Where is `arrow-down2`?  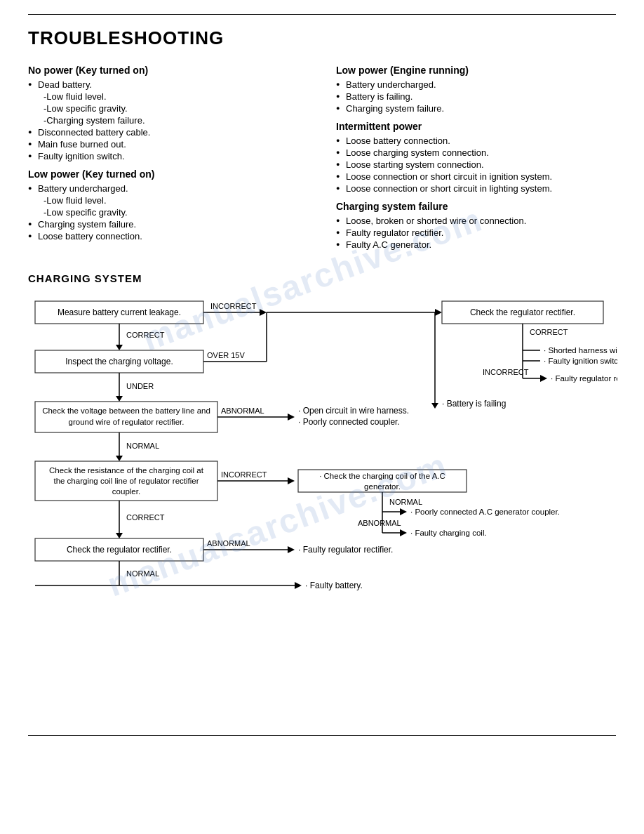
arrow-down2 is located at coordinates (119, 399).